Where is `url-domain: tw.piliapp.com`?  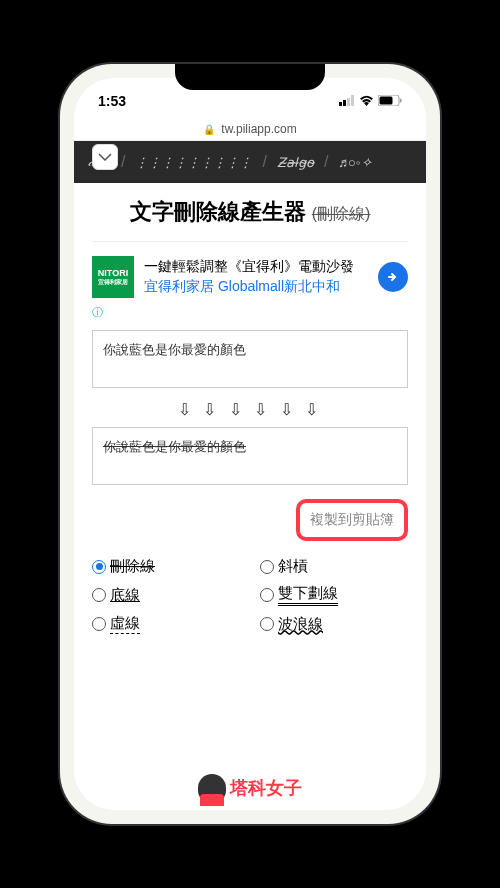 url-domain: tw.piliapp.com is located at coordinates (258, 129).